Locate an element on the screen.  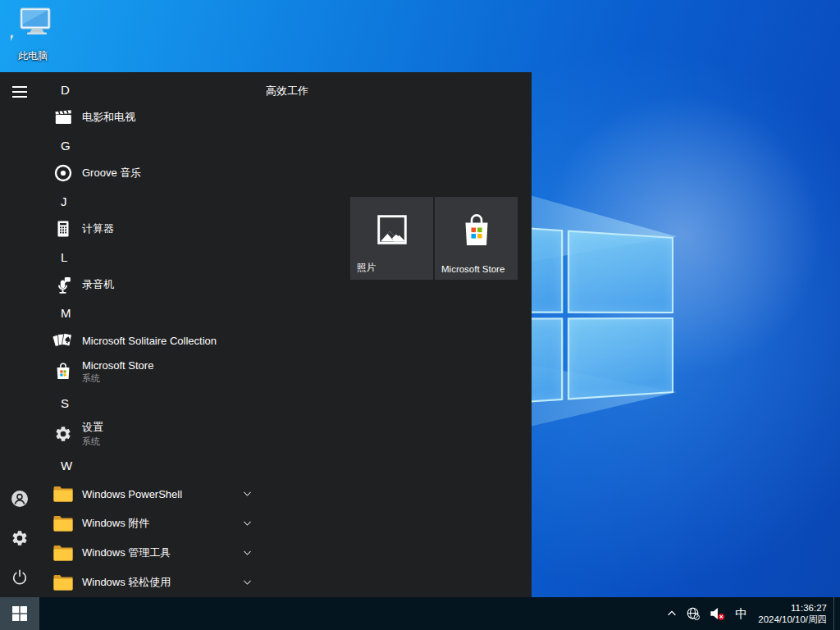
user-icon is located at coordinates (20, 499).